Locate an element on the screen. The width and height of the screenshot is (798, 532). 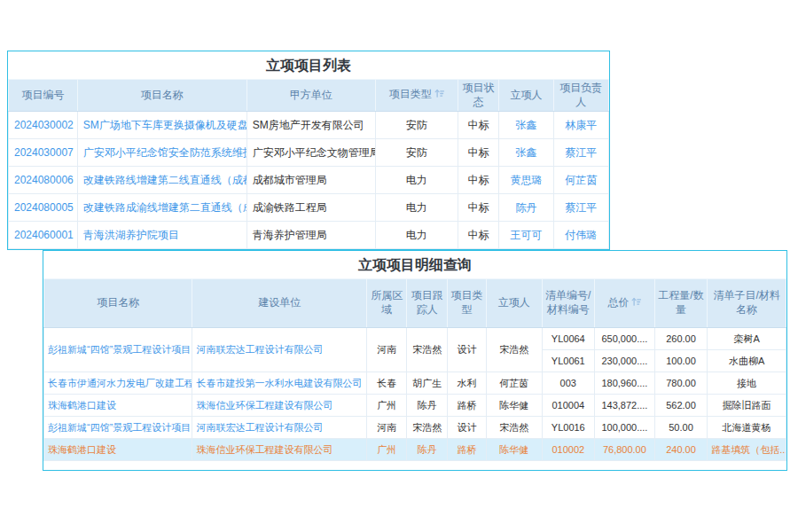
table-cell: 栾树A is located at coordinates (747, 339).